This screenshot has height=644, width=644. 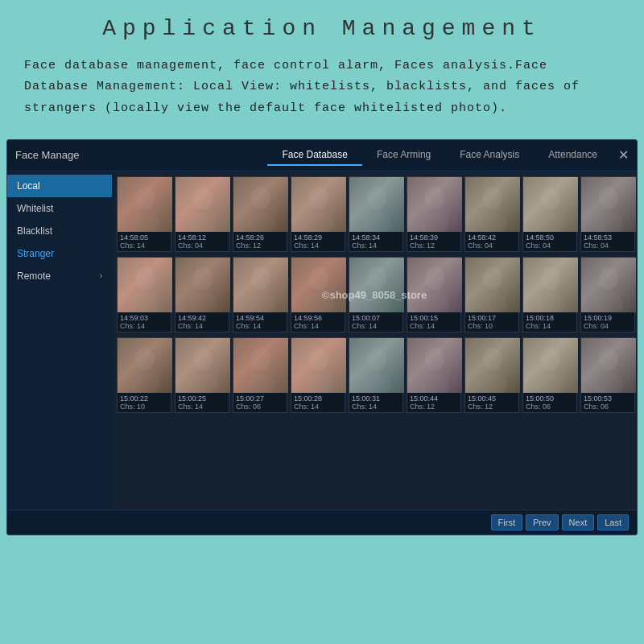 What do you see at coordinates (573, 155) in the screenshot?
I see `tab-attendance: Attendance` at bounding box center [573, 155].